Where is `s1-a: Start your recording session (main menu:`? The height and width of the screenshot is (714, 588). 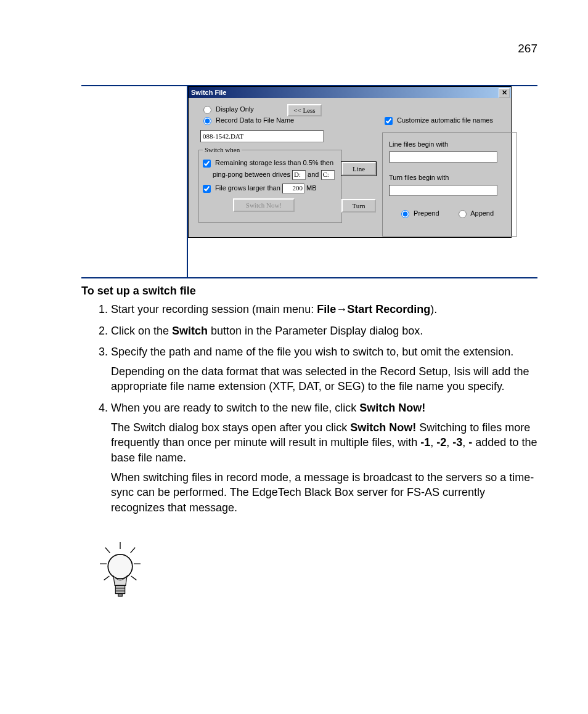 s1-a: Start your recording session (main menu: is located at coordinates (214, 309).